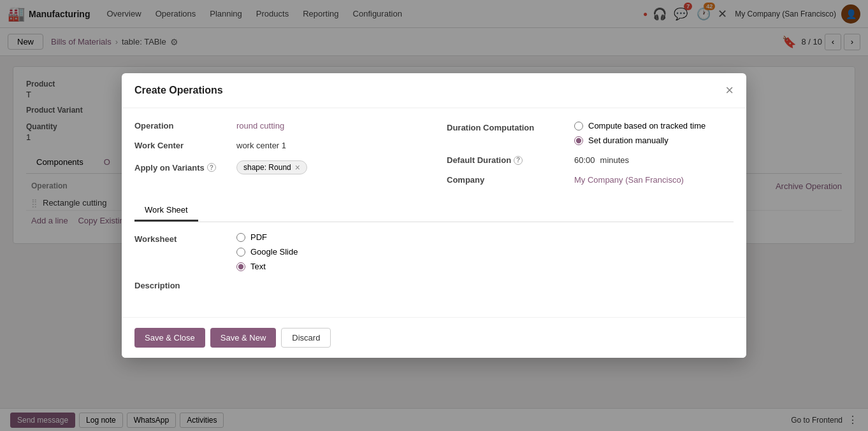 This screenshot has width=868, height=431. I want to click on worksheet-google-slide-text: Google Slide, so click(274, 252).